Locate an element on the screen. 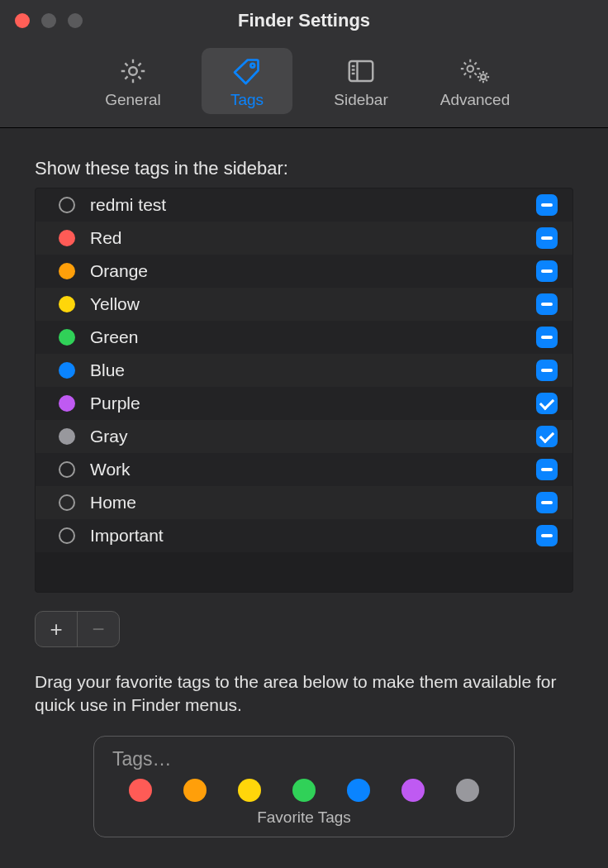 The height and width of the screenshot is (868, 608). favorites-title: Tags… is located at coordinates (304, 759).